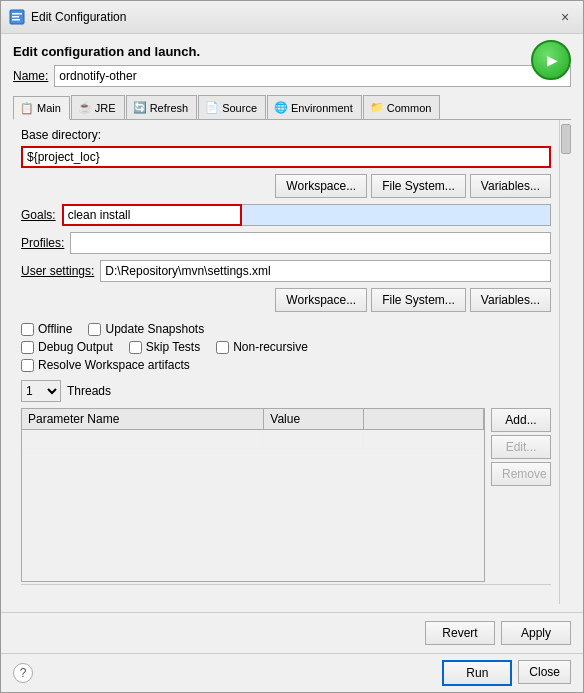  I want to click on footer-buttons: Revert Apply, so click(292, 632).